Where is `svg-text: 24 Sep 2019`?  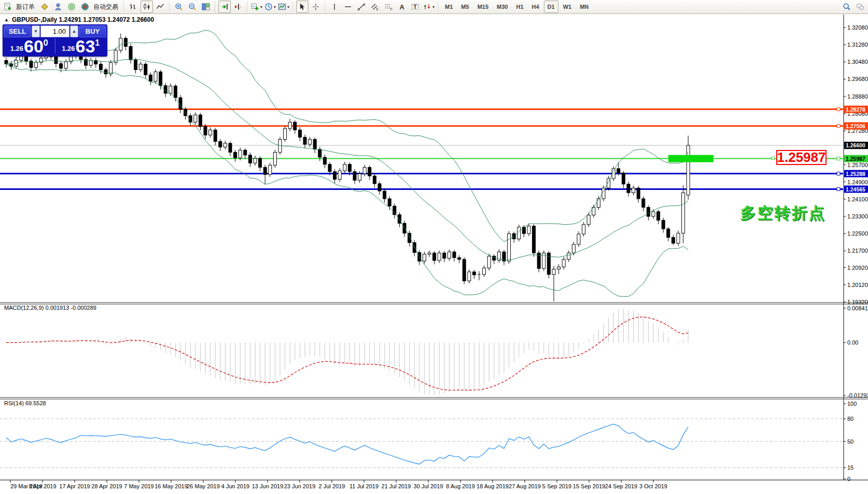
svg-text: 24 Sep 2019 is located at coordinates (621, 486).